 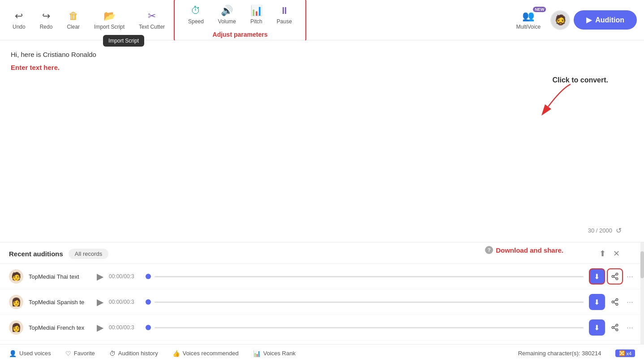 What do you see at coordinates (73, 20) in the screenshot?
I see `clear-button: 🗑 Clear` at bounding box center [73, 20].